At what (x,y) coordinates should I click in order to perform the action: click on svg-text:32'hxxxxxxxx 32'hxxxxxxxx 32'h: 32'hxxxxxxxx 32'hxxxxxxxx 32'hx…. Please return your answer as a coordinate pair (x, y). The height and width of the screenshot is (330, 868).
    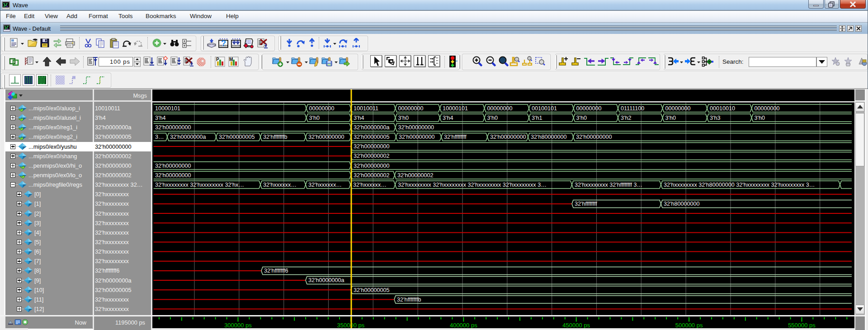
    Looking at the image, I should click on (200, 185).